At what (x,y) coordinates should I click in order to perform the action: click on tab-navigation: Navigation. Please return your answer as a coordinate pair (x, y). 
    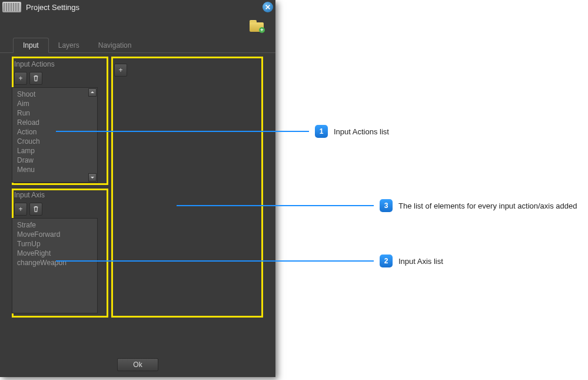
    Looking at the image, I should click on (115, 45).